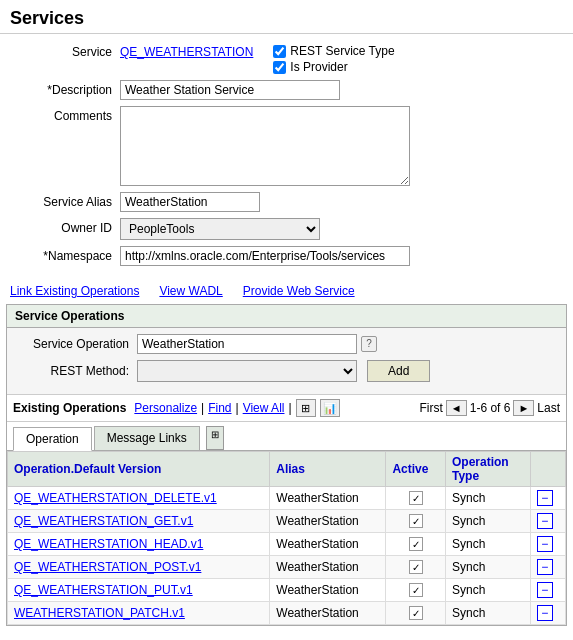  What do you see at coordinates (104, 590) in the screenshot?
I see `operation-link: QE_WEATHERSTATION_PUT.v1` at bounding box center [104, 590].